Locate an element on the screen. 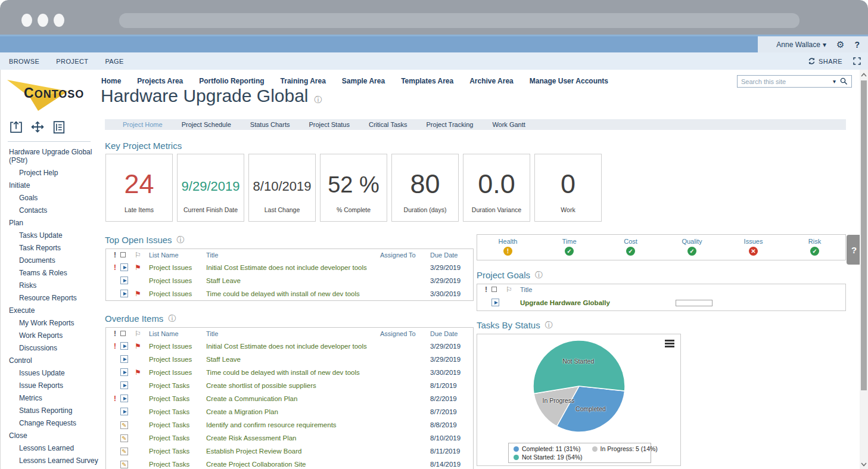  sidebar-item-tasks-update: Tasks Update is located at coordinates (58, 235).